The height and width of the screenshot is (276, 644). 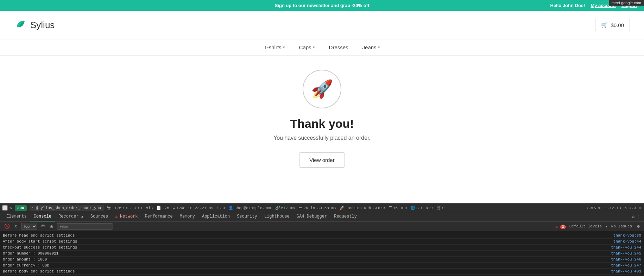 What do you see at coordinates (305, 47) in the screenshot?
I see `nav-caps-label: Caps` at bounding box center [305, 47].